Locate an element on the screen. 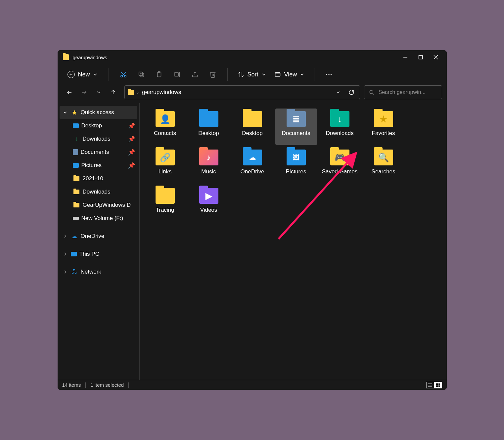  sidebar-item-folder: 2021-10 is located at coordinates (99, 179).